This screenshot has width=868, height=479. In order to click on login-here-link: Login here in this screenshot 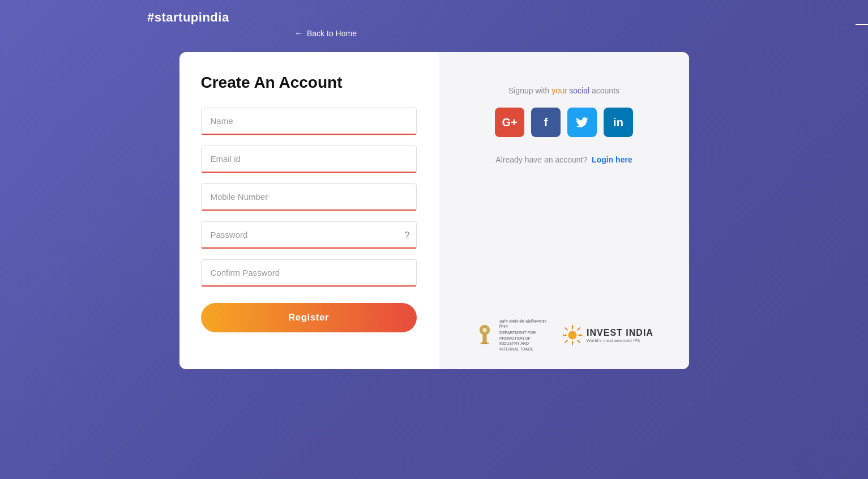, I will do `click(612, 160)`.